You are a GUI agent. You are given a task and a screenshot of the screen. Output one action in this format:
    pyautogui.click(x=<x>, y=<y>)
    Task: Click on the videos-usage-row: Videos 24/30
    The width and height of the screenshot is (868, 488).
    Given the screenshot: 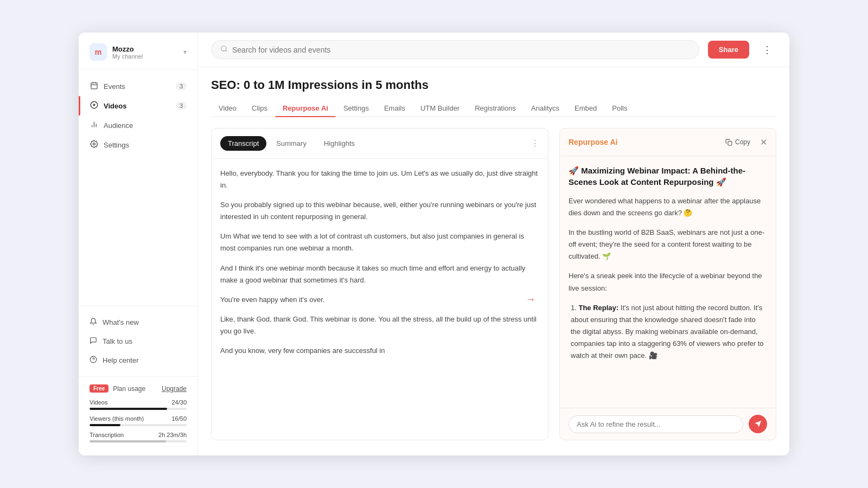 What is the action you would take?
    pyautogui.click(x=138, y=404)
    